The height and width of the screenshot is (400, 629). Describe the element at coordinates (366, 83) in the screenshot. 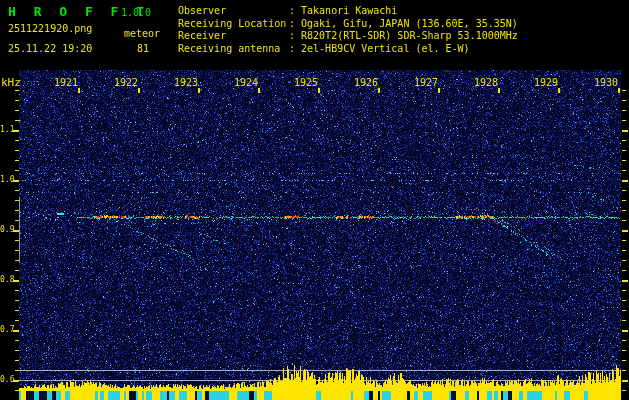

I see `x-tick-label: 1926` at that location.